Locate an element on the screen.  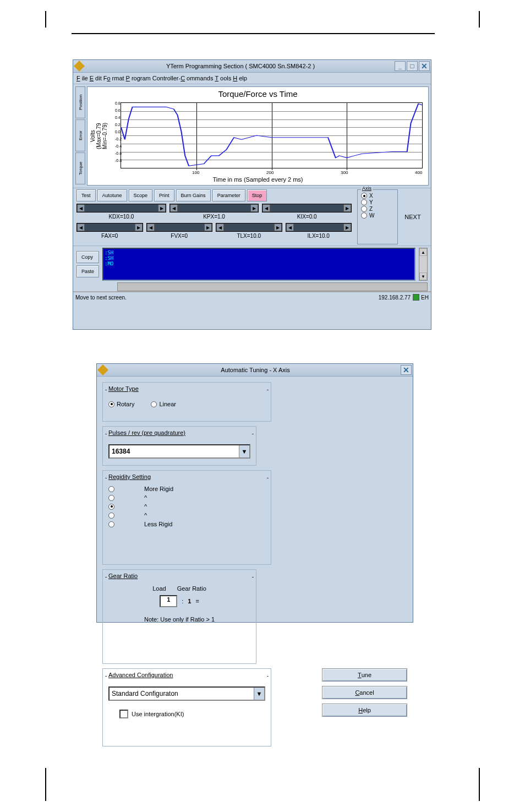
load-header: Load is located at coordinates (159, 588).